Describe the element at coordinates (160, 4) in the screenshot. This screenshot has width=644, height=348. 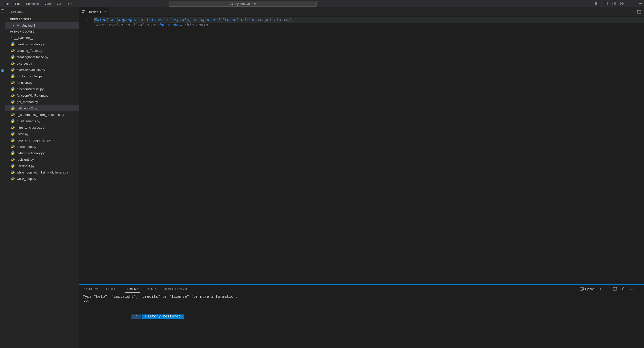
I see `nav-forward-icon: →` at that location.